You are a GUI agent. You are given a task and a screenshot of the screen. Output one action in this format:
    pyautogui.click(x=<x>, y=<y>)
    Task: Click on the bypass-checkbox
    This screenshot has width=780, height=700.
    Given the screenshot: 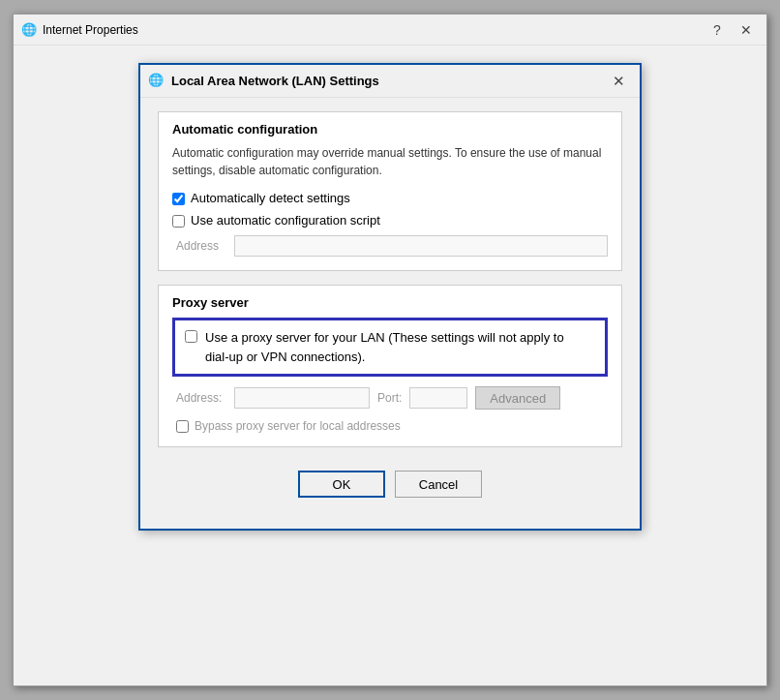 What is the action you would take?
    pyautogui.click(x=182, y=426)
    